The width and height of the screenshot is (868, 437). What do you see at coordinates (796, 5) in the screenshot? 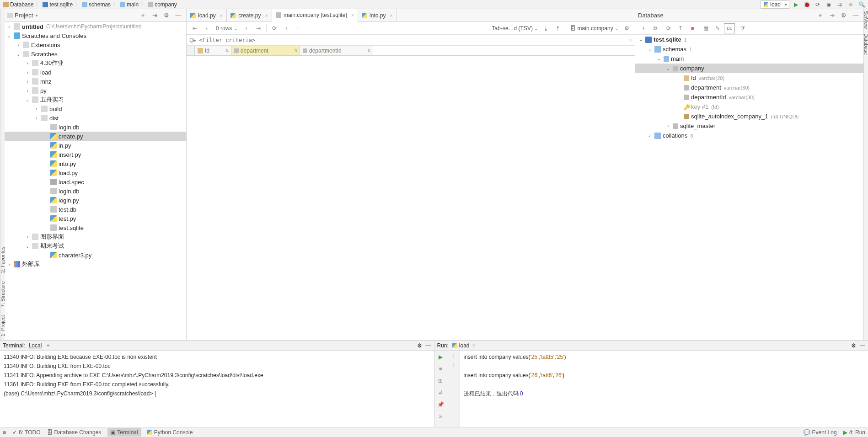
I see `run-button: ▶` at bounding box center [796, 5].